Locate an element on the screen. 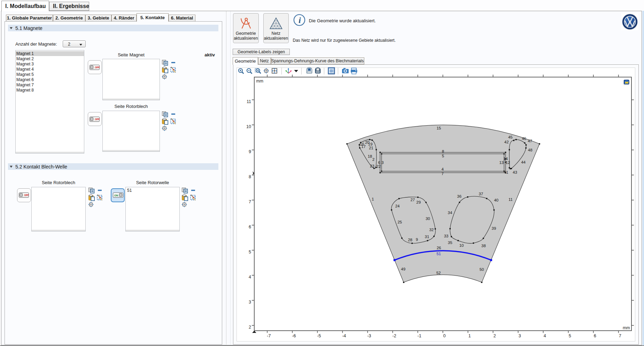  svg-text: 0 is located at coordinates (444, 336).